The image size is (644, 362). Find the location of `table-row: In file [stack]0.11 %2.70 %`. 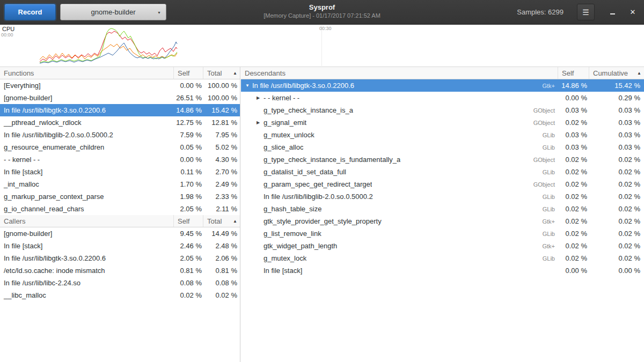

table-row: In file [stack]0.11 %2.70 % is located at coordinates (120, 172).